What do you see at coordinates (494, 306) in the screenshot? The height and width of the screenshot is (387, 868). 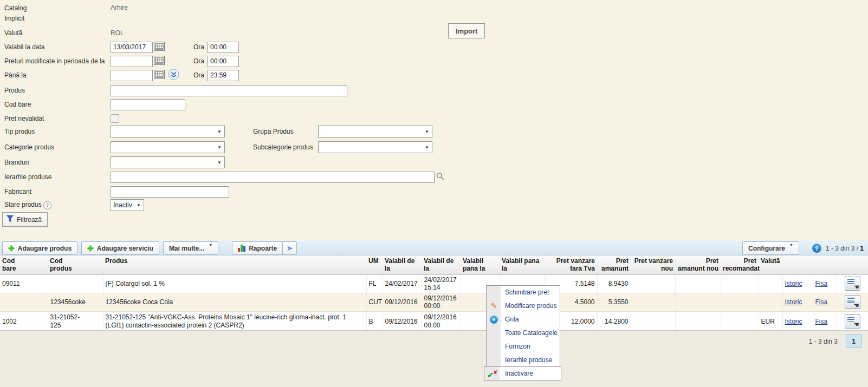 I see `pencil-icon: ✎` at bounding box center [494, 306].